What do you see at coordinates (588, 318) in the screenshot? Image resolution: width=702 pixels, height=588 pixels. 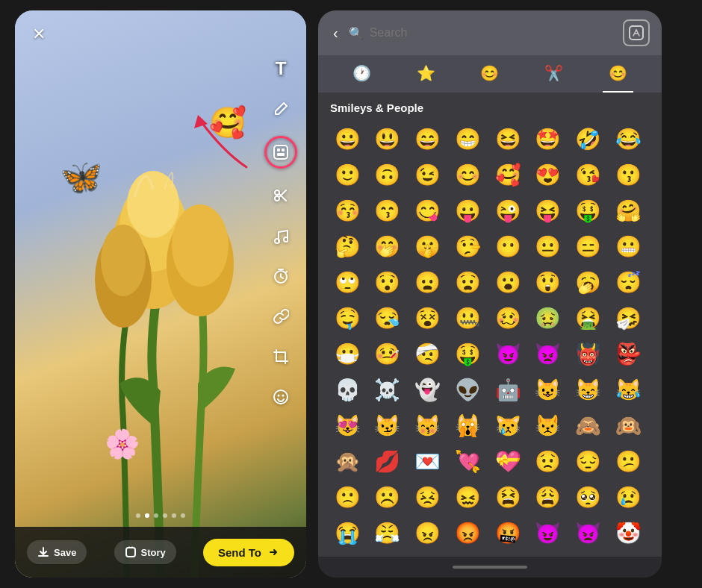 I see `emoji-cell: 🤮` at bounding box center [588, 318].